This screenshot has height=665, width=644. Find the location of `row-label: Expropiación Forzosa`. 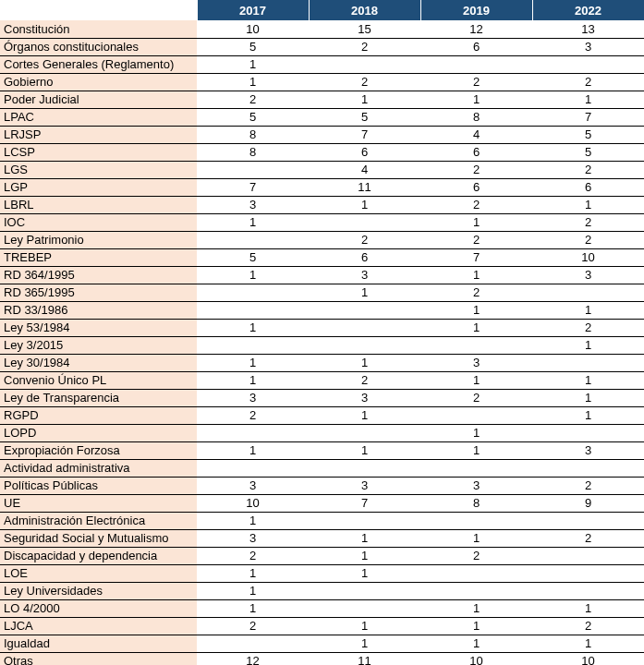

row-label: Expropiación Forzosa is located at coordinates (98, 451).